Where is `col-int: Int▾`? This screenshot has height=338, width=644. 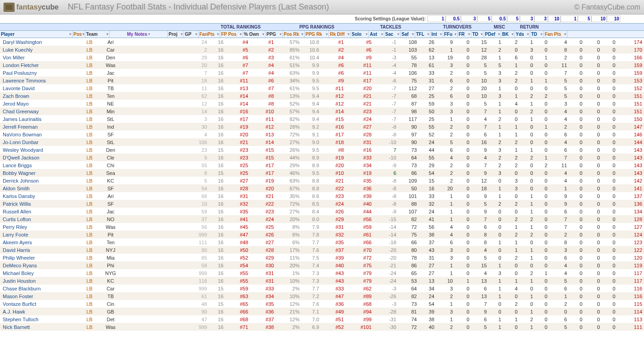
col-int: Int▾ is located at coordinates (437, 34).